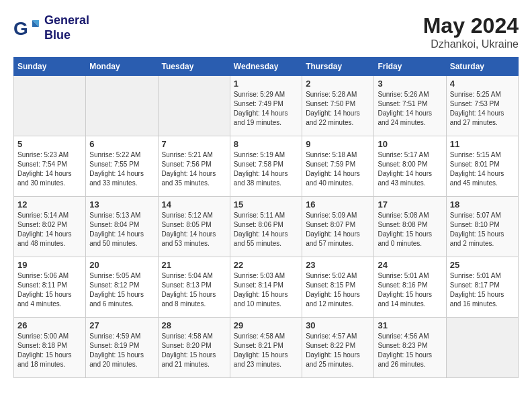 The width and height of the screenshot is (532, 411). Describe the element at coordinates (410, 265) in the screenshot. I see `day-number: 24` at that location.